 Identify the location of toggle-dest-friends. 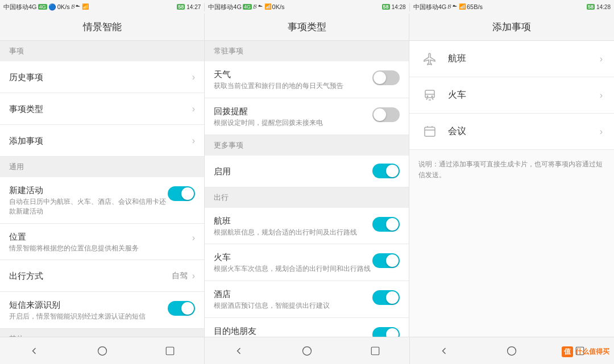
(386, 332).